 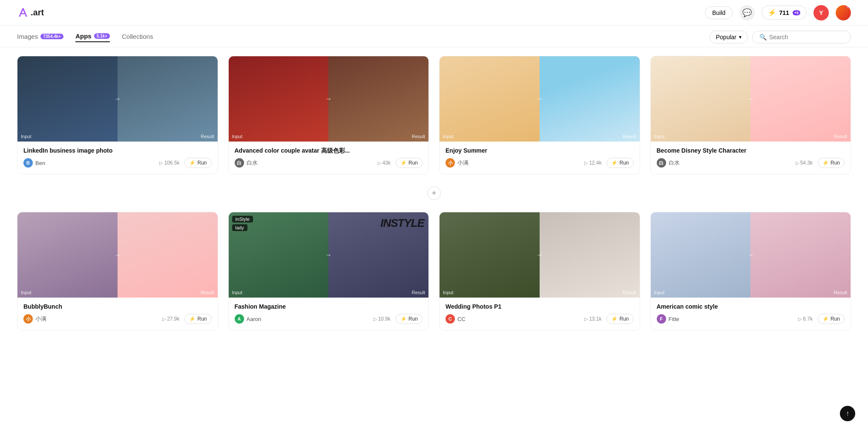 I want to click on view-count: ▷ 27.9k, so click(x=171, y=319).